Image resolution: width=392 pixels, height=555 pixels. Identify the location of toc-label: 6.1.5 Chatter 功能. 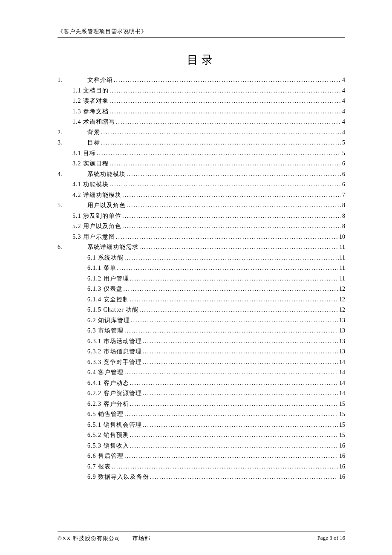
(113, 310).